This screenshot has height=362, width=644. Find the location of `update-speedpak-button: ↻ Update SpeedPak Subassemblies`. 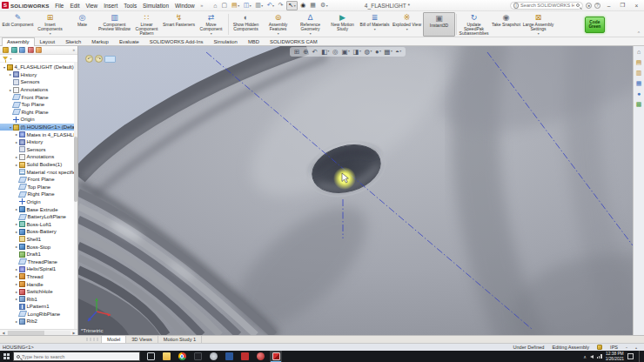

update-speedpak-button: ↻ Update SpeedPak Subassemblies is located at coordinates (473, 24).